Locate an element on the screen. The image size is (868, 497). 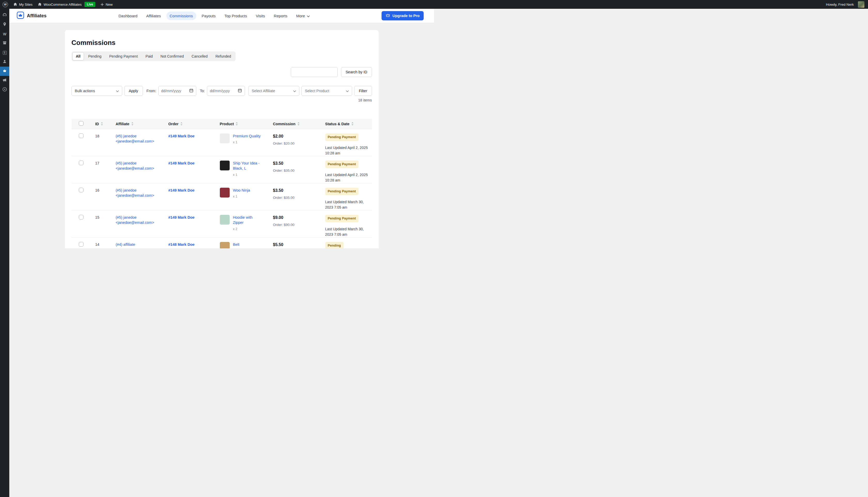
product-link: Premium Quality is located at coordinates (247, 136).